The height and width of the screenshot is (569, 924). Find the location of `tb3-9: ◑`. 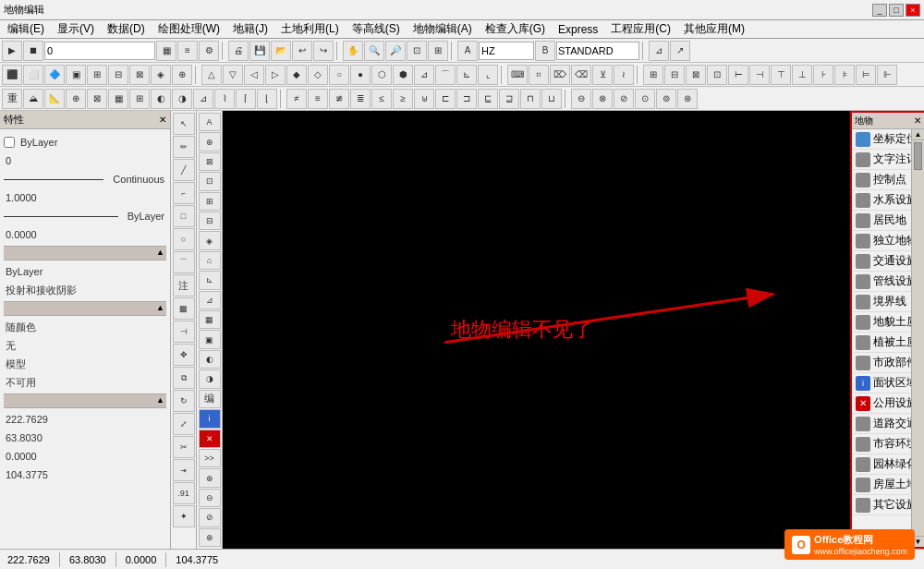

tb3-9: ◑ is located at coordinates (182, 99).